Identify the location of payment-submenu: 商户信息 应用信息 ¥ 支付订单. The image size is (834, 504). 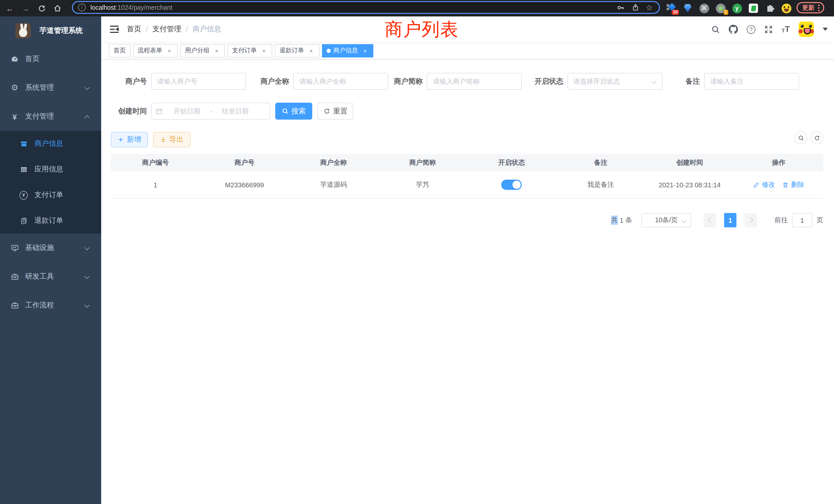
(51, 182).